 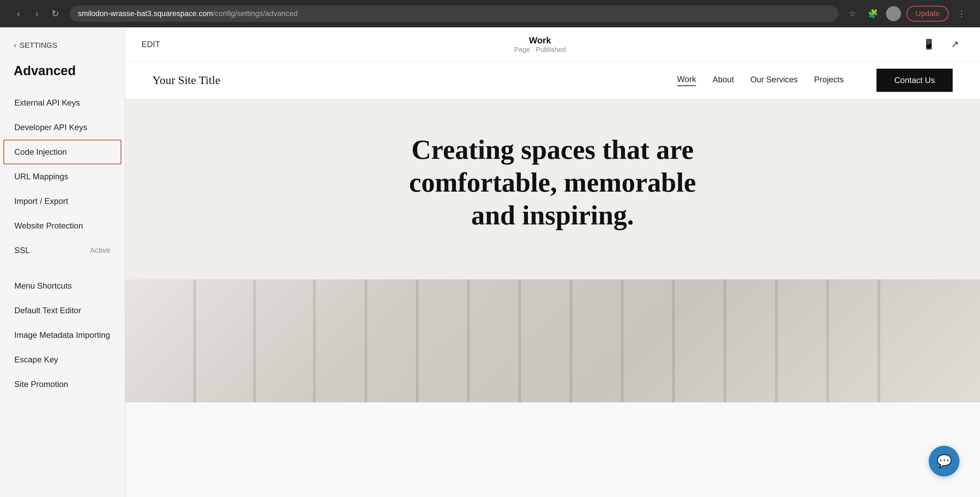 I want to click on website-nav: Your Site Title Work About Our Services …, so click(x=552, y=81).